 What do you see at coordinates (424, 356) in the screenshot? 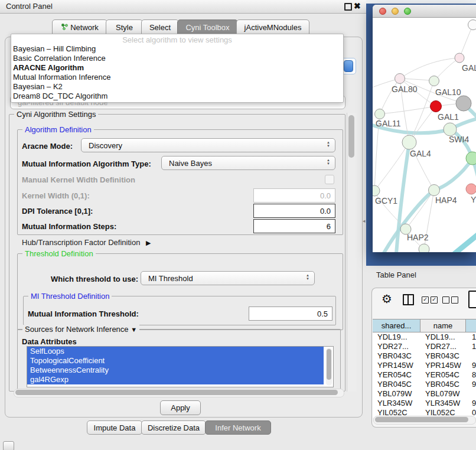
I see `table-row: YBR043CYBR043C` at bounding box center [424, 356].